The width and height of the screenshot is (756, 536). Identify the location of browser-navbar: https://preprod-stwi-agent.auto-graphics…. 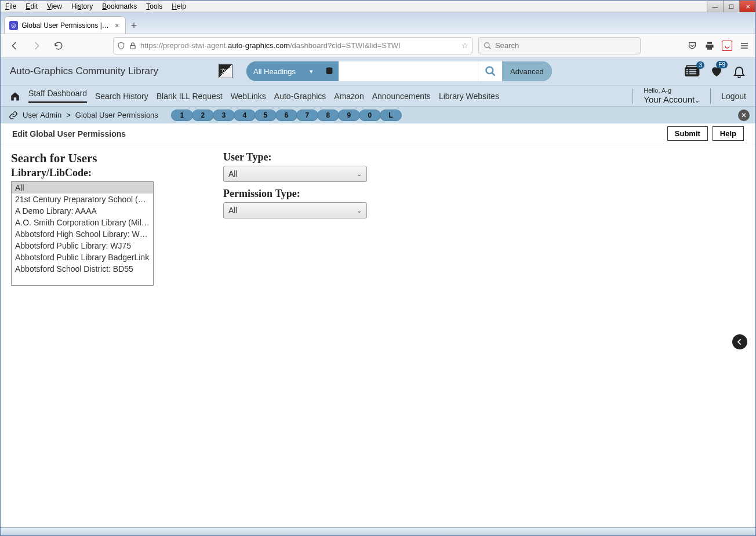
(378, 46).